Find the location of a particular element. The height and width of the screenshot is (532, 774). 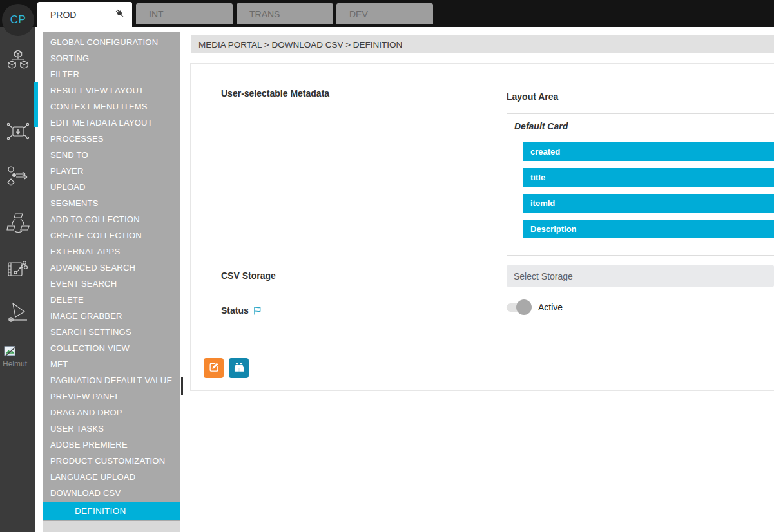

sidebar-item: FILTER is located at coordinates (111, 75).